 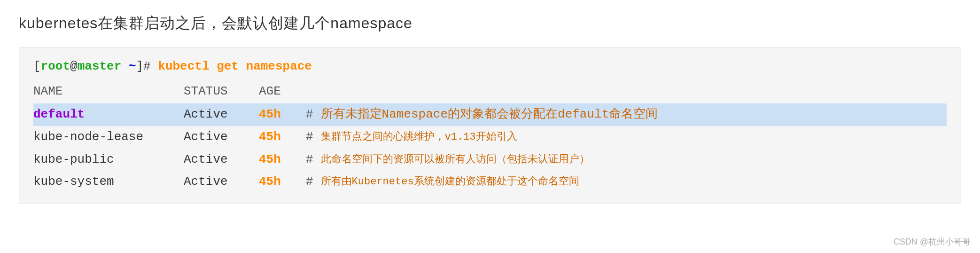 What do you see at coordinates (482, 115) in the screenshot?
I see `row-comment-0: # 所有未指定Namespace的对象都会被分配在default命名空间` at bounding box center [482, 115].